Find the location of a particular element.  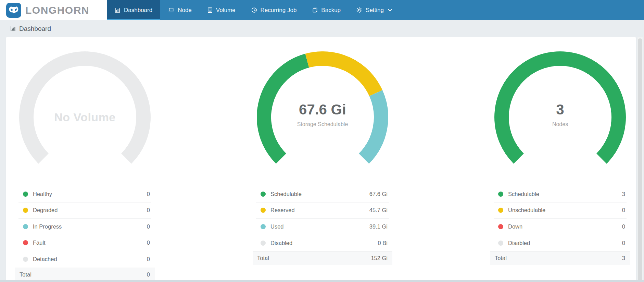

copy-icon is located at coordinates (315, 10).